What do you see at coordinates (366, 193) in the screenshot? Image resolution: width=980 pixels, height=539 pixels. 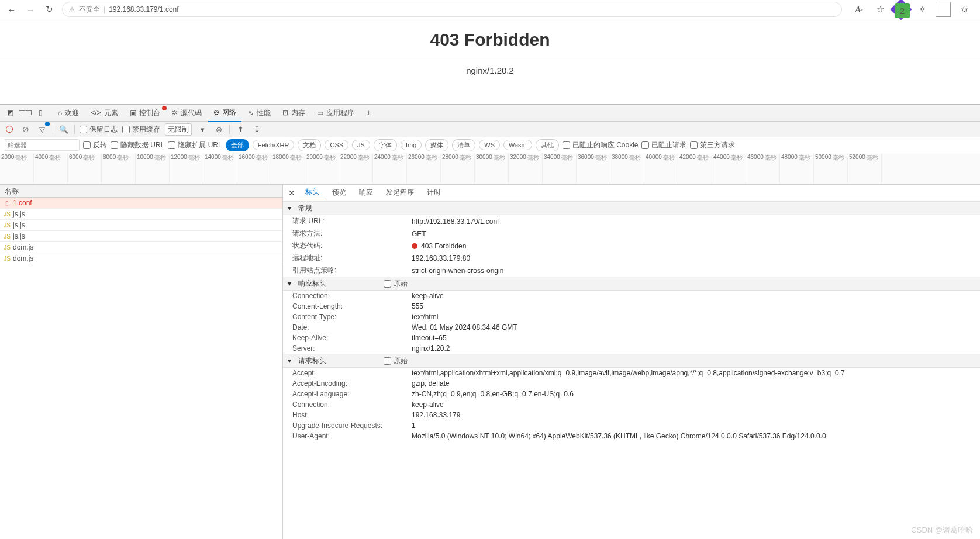 I see `tab-response: 响应` at bounding box center [366, 193].